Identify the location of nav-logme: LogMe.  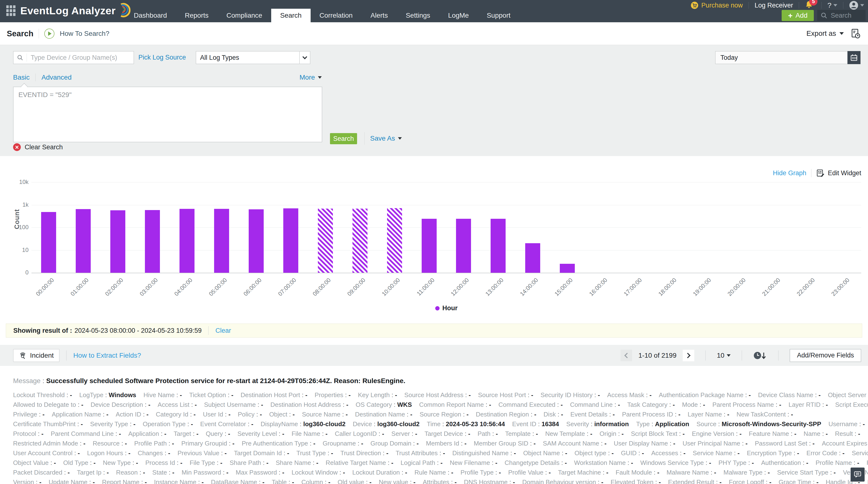
(458, 16).